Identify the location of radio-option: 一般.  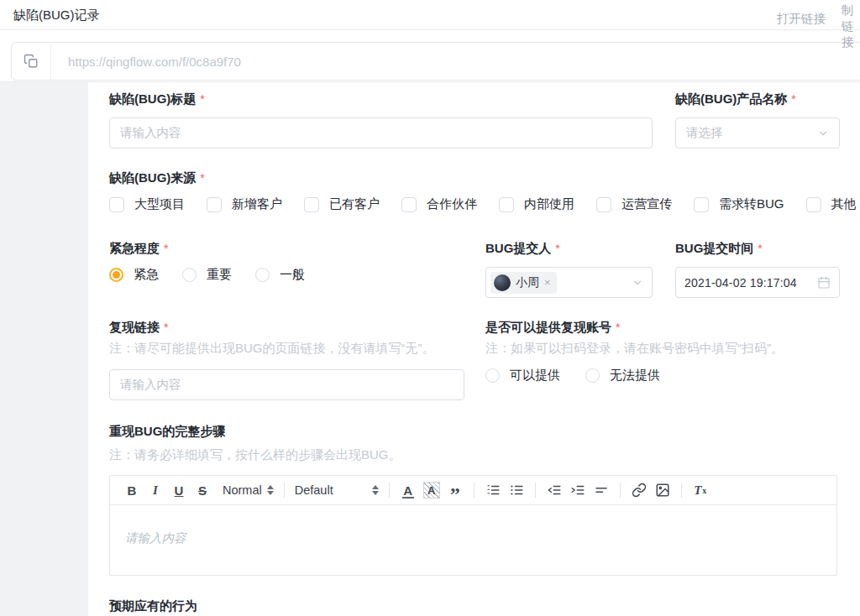
(281, 275).